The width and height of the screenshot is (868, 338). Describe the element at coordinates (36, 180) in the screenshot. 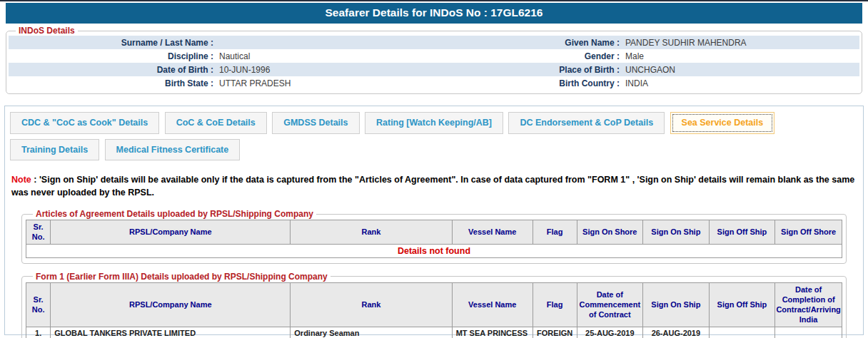

I see `note-colon: :` at that location.